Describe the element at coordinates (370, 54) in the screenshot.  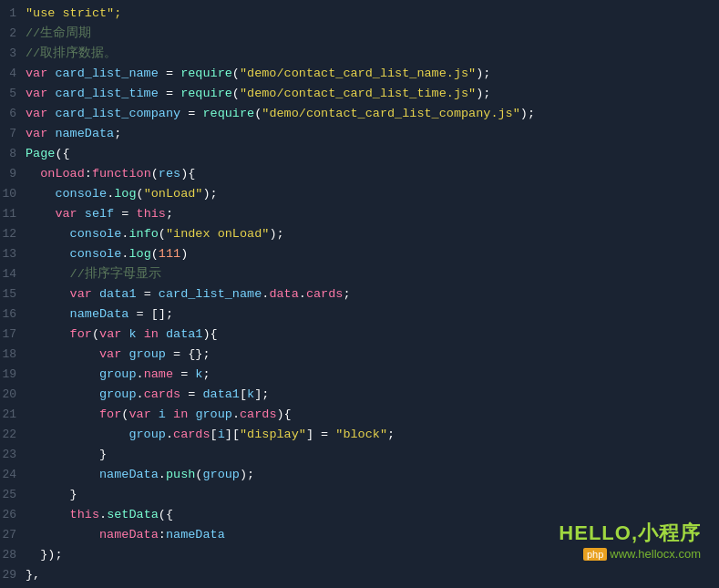
I see `line-content: //取排序数据。` at that location.